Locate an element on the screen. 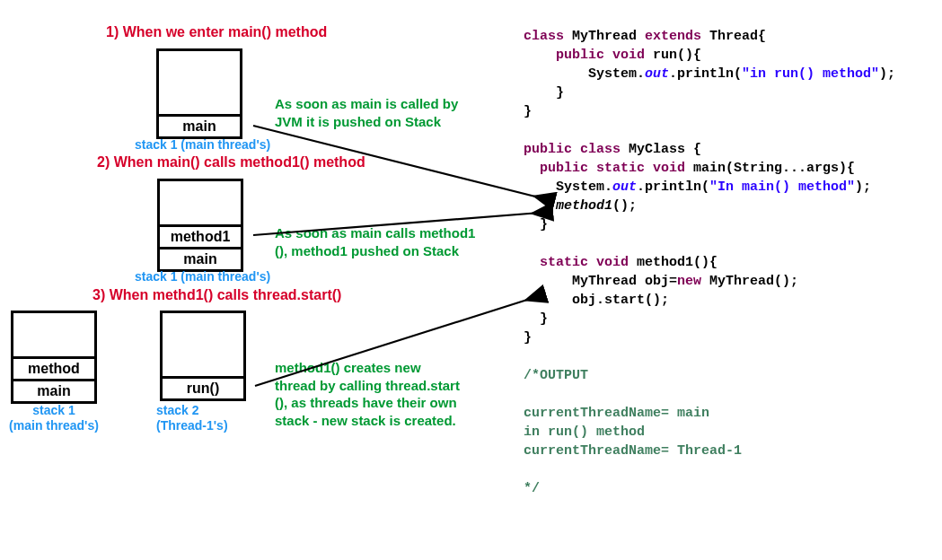 This screenshot has height=560, width=942. code-tok: "In main() method" is located at coordinates (782, 187).